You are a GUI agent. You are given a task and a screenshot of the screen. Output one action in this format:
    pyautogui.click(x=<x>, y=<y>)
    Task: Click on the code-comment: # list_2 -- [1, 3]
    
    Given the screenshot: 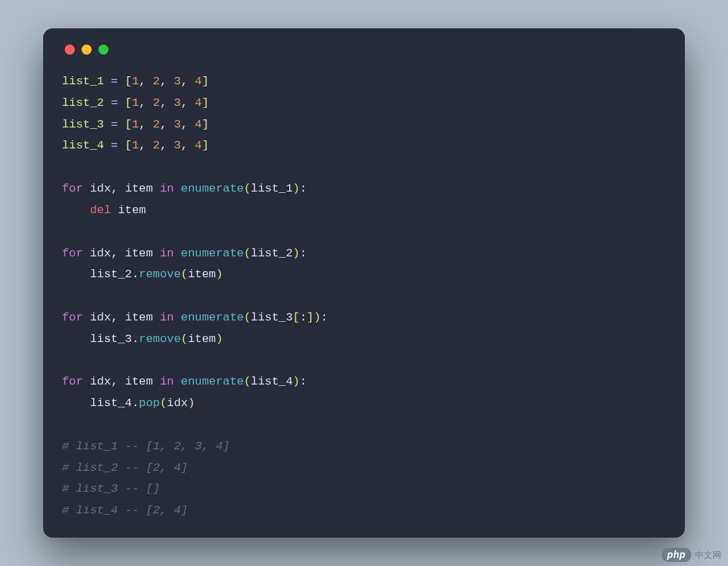 What is the action you would take?
    pyautogui.click(x=125, y=468)
    